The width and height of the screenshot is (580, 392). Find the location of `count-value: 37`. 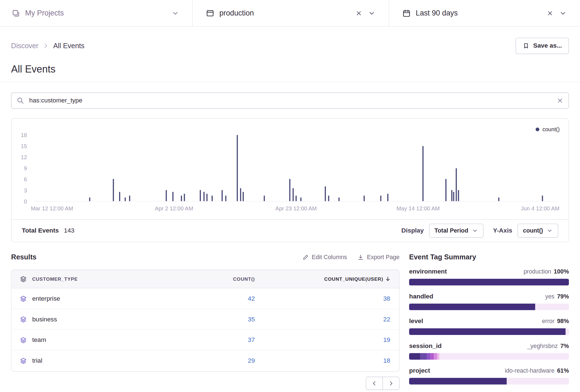

count-value: 37 is located at coordinates (194, 340).